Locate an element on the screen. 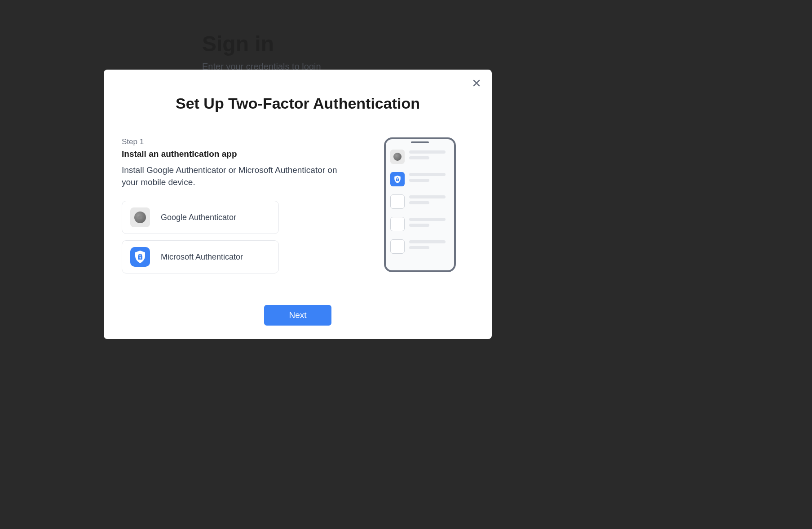 The width and height of the screenshot is (812, 529). right-panel is located at coordinates (429, 206).